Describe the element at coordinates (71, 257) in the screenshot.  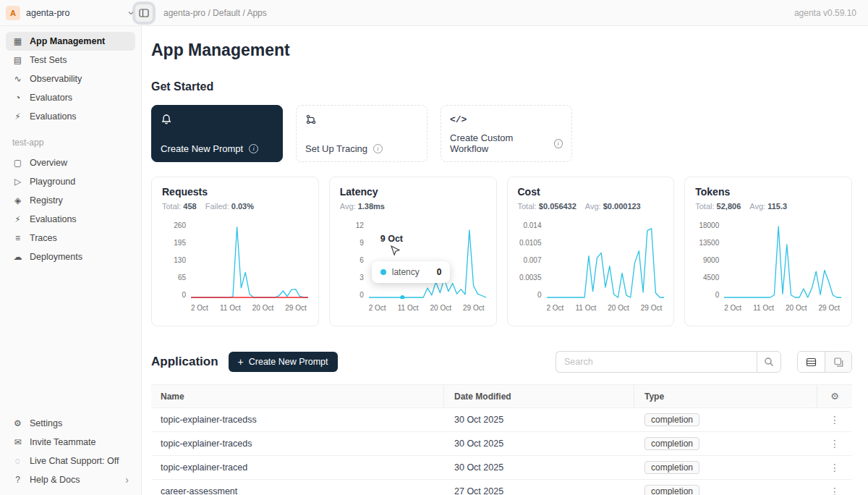
I see `sidebar-item-deployments: ☁Deployments` at that location.